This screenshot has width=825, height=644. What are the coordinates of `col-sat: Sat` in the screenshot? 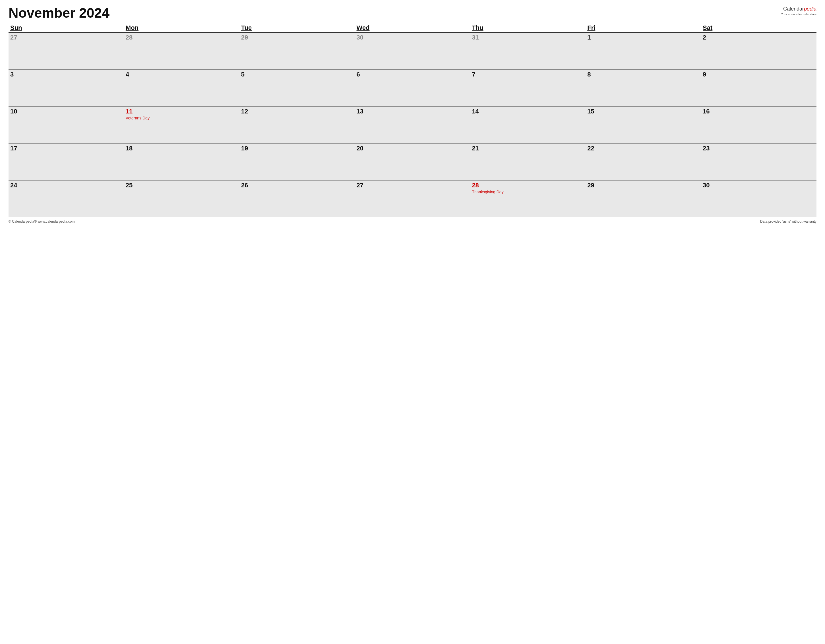 It's located at (759, 28).